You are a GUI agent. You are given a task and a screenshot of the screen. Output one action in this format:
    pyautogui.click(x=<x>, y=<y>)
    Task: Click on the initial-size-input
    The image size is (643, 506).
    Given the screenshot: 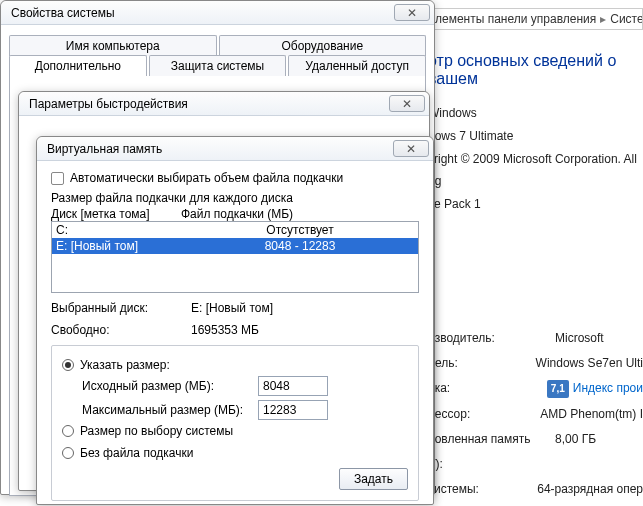 What is the action you would take?
    pyautogui.click(x=293, y=386)
    